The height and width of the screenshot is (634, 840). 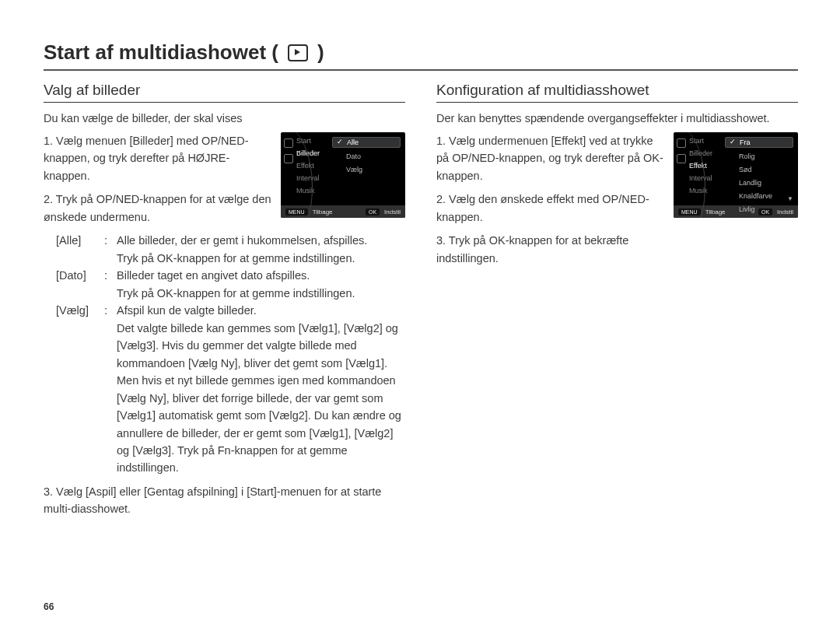 I want to click on page-title-close: ), so click(x=320, y=53).